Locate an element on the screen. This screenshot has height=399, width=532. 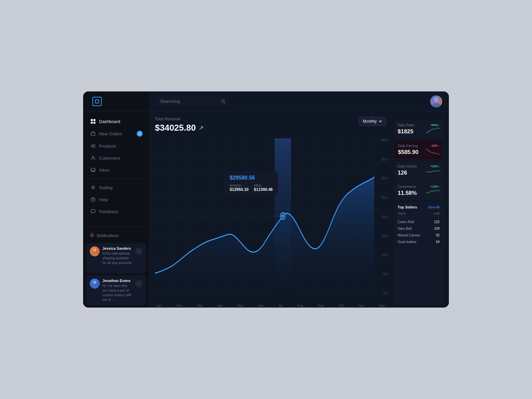
jessica-avatar is located at coordinates (95, 251).